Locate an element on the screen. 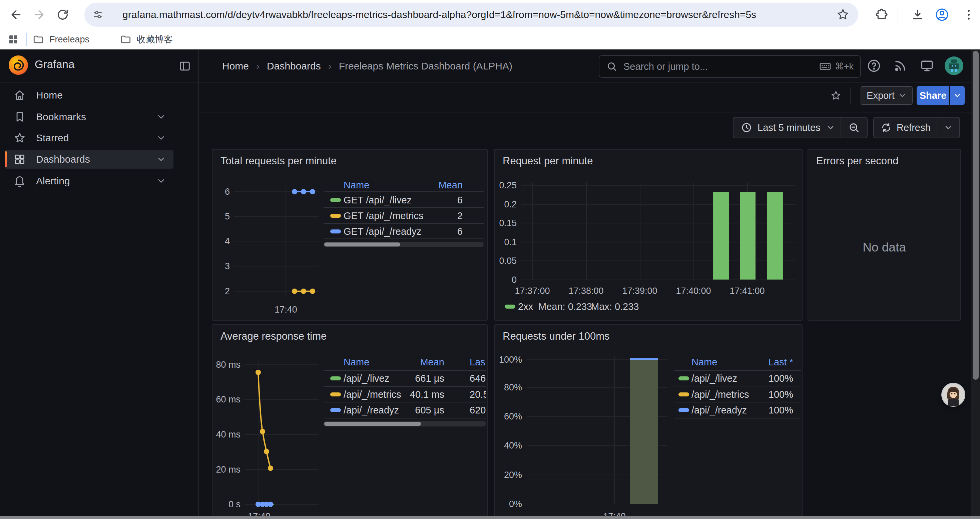 The image size is (980, 519). legend-series: 2xx is located at coordinates (526, 307).